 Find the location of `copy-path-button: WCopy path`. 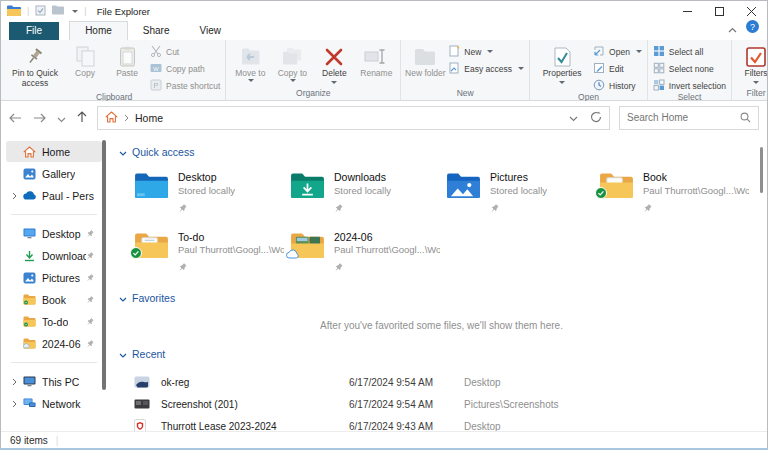

copy-path-button: WCopy path is located at coordinates (185, 68).